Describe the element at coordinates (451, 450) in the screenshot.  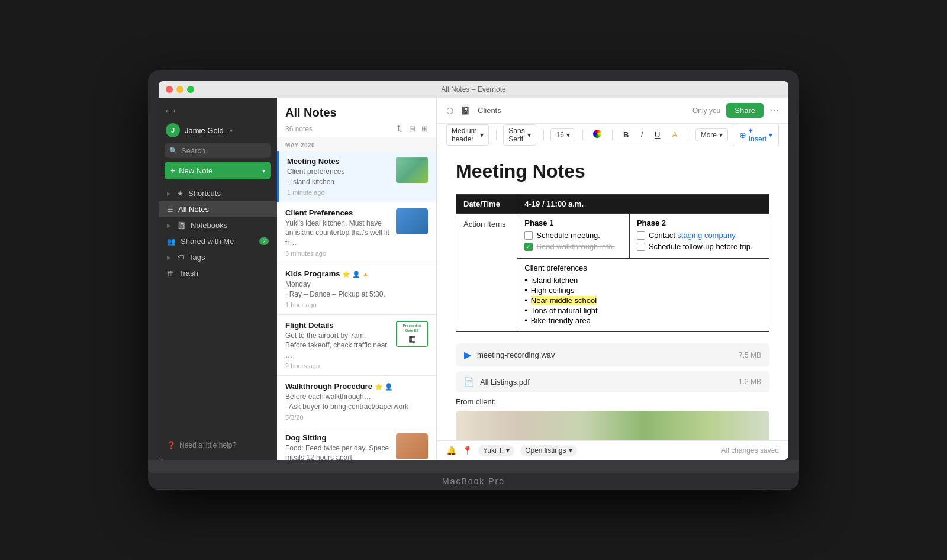
I see `bell-icon: 🔔` at that location.